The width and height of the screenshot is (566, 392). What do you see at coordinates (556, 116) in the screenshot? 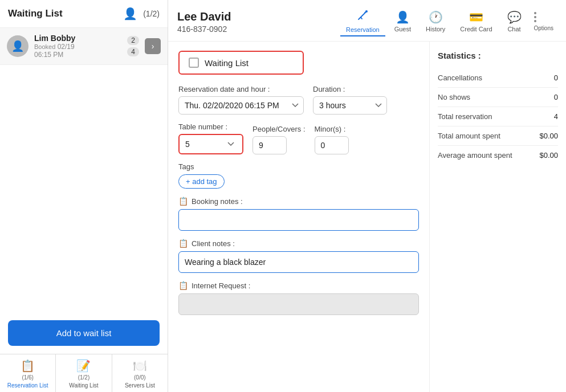
I see `total-res-value: 4` at bounding box center [556, 116].